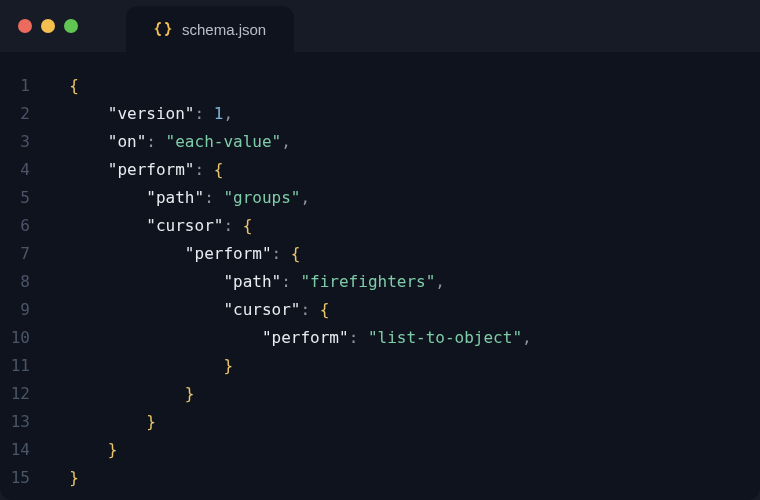 The image size is (760, 500). I want to click on line-number: 13, so click(15, 422).